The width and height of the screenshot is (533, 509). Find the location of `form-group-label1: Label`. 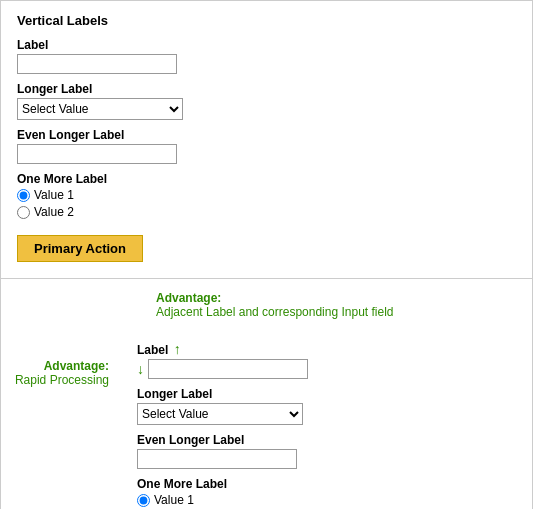

form-group-label1: Label is located at coordinates (266, 56).